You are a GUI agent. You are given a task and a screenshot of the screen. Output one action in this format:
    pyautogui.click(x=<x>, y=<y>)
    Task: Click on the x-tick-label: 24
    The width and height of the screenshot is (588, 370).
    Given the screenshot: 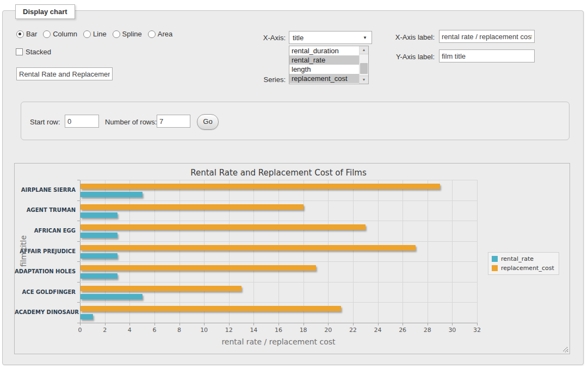 What is the action you would take?
    pyautogui.click(x=378, y=330)
    